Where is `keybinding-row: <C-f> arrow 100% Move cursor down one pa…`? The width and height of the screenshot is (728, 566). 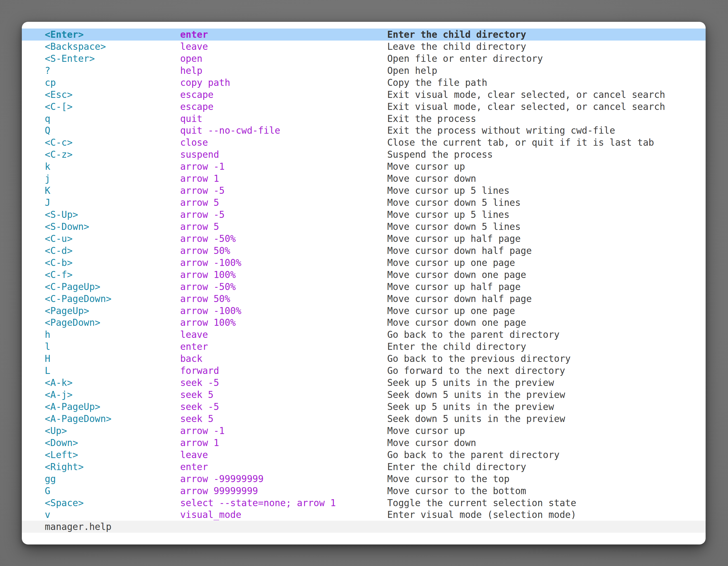 keybinding-row: <C-f> arrow 100% Move cursor down one pa… is located at coordinates (364, 275).